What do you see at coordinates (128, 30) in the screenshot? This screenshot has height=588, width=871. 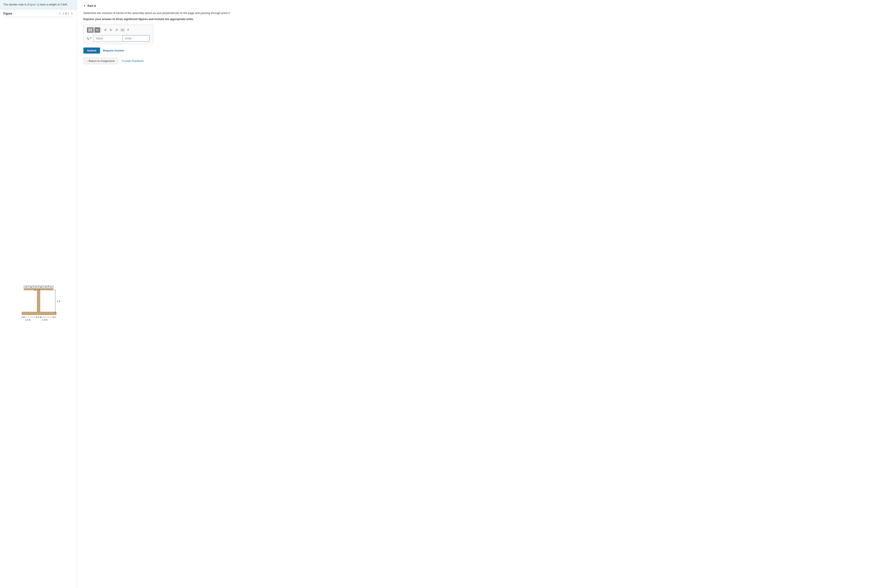 I see `help-btn: ?` at bounding box center [128, 30].